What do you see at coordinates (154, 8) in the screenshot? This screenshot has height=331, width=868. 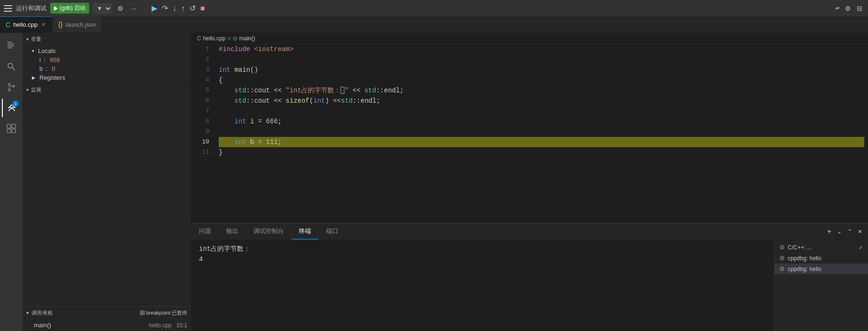 I see `continue-button: ▶` at bounding box center [154, 8].